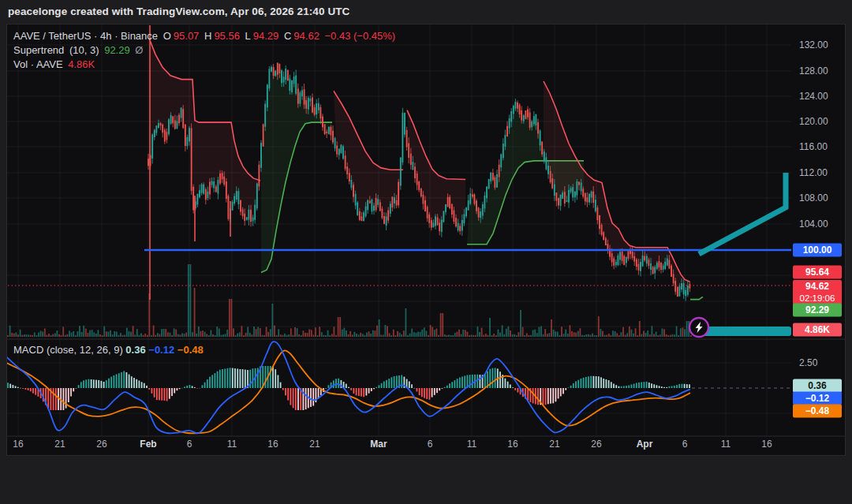 The height and width of the screenshot is (504, 852). I want to click on volume-value: 4.86K, so click(81, 65).